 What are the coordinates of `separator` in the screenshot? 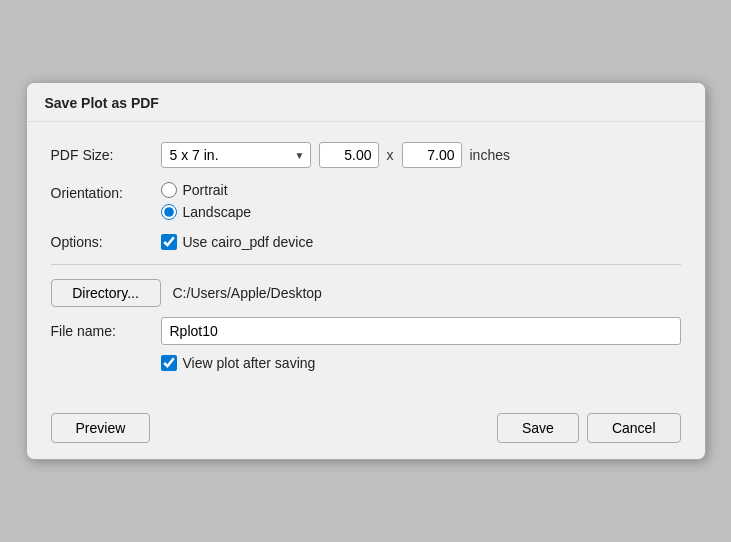 It's located at (366, 264).